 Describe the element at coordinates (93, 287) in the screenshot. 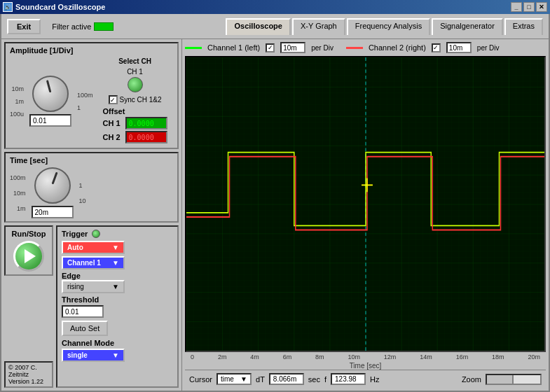

I see `trigger-edge-dropdown: rising ▼` at that location.